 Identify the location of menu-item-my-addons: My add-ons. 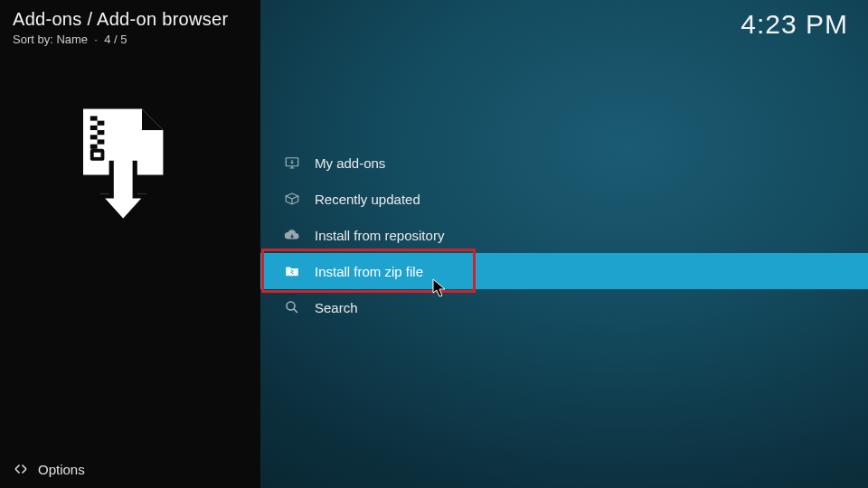
(564, 163).